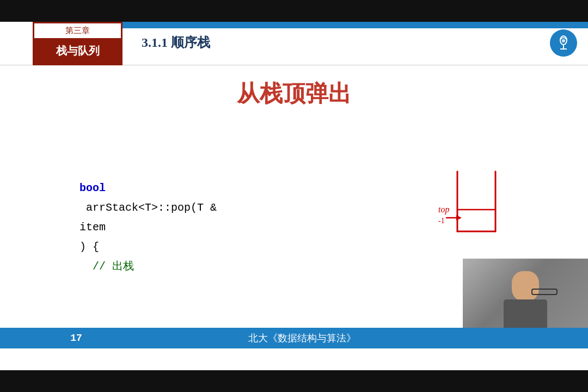 Image resolution: width=588 pixels, height=392 pixels. What do you see at coordinates (294, 87) in the screenshot?
I see `page-title: 从栈顶弹出` at bounding box center [294, 87].